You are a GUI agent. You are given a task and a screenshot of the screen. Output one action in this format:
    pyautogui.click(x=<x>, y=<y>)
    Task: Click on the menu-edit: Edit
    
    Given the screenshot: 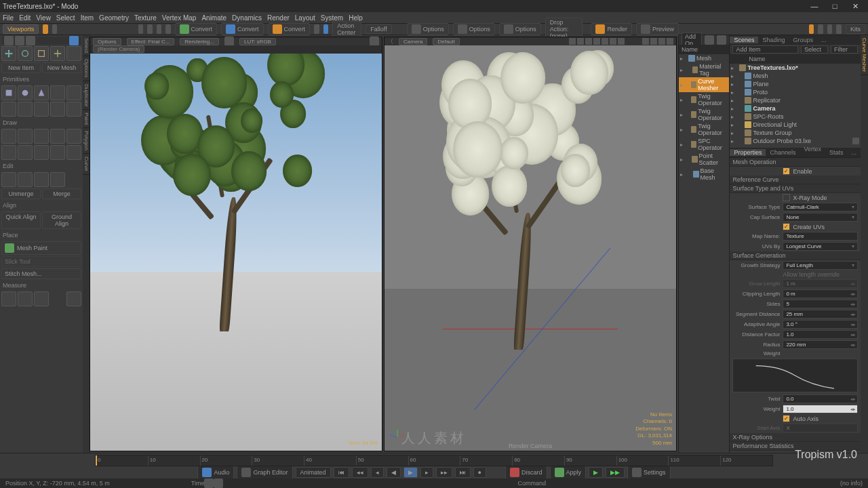 What is the action you would take?
    pyautogui.click(x=24, y=18)
    